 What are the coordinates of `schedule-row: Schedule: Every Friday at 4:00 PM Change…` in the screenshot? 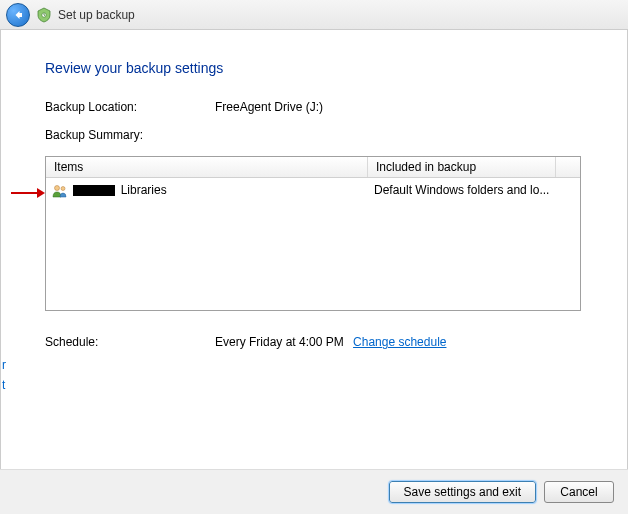 It's located at (314, 342).